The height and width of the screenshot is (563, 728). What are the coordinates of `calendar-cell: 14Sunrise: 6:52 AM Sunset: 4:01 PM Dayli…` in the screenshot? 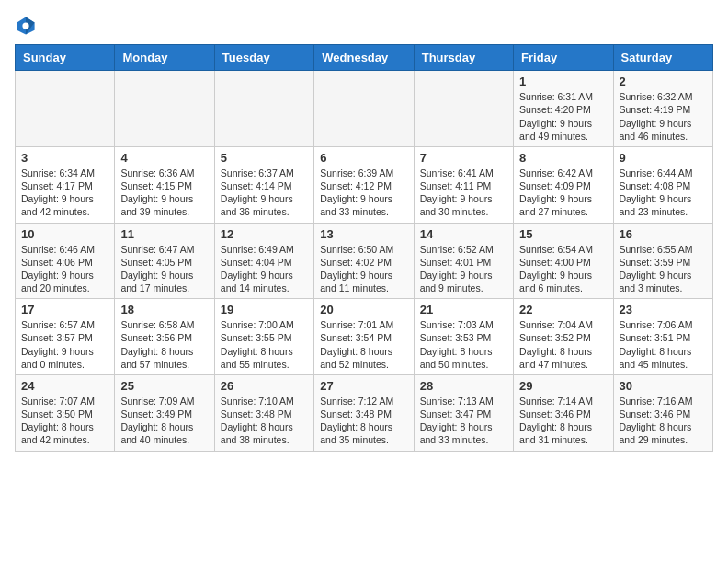 It's located at (463, 261).